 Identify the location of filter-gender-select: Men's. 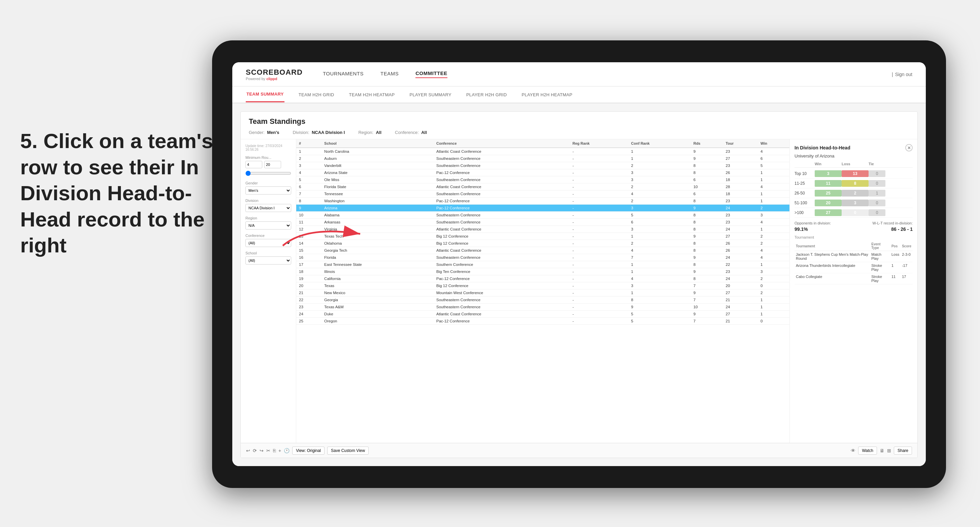
(268, 190).